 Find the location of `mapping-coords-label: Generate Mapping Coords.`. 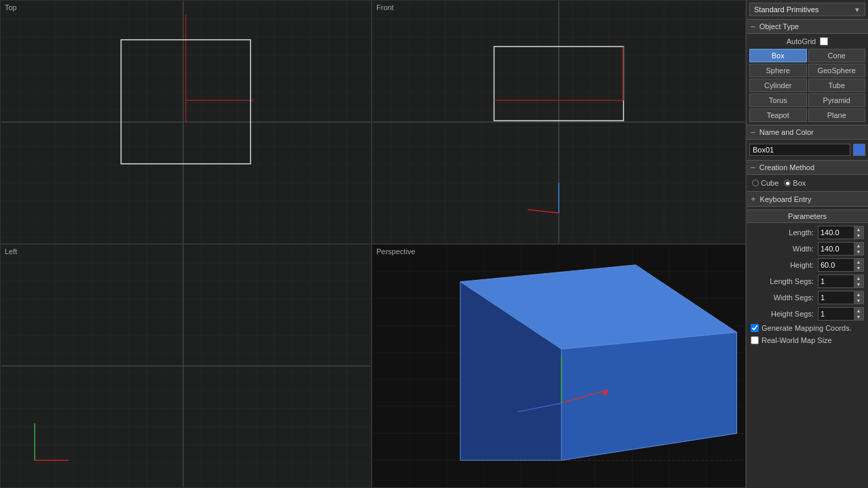

mapping-coords-label: Generate Mapping Coords. is located at coordinates (807, 328).